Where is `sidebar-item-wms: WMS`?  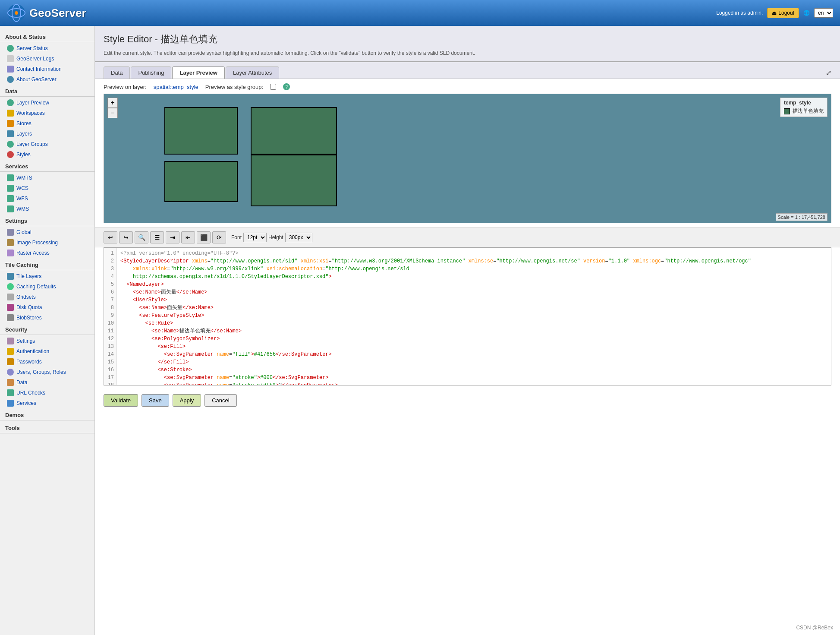
sidebar-item-wms: WMS is located at coordinates (47, 209).